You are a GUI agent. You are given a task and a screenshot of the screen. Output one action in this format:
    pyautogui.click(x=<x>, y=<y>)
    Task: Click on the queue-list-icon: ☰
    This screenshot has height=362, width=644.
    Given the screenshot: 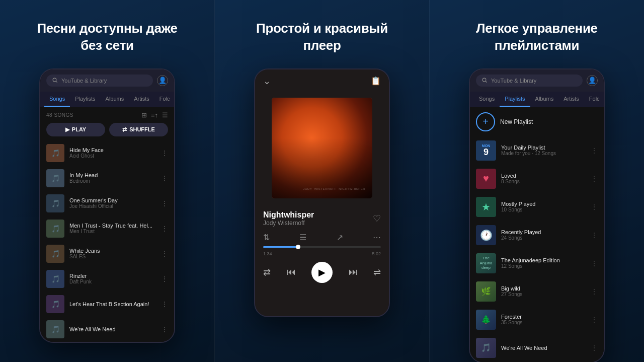 What is the action you would take?
    pyautogui.click(x=303, y=238)
    